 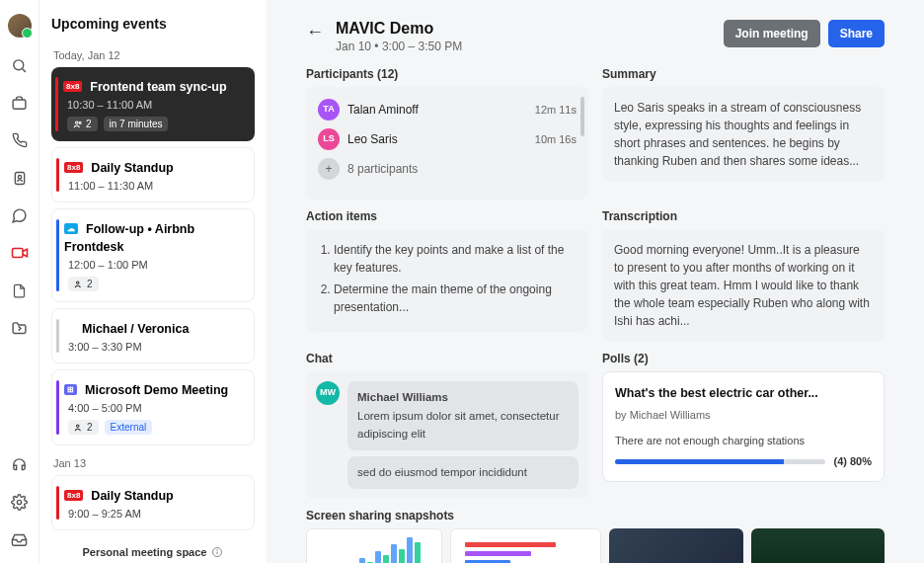 What do you see at coordinates (743, 134) in the screenshot?
I see `summary-card: Leo Saris speaks in a stream of consciou…` at bounding box center [743, 134].